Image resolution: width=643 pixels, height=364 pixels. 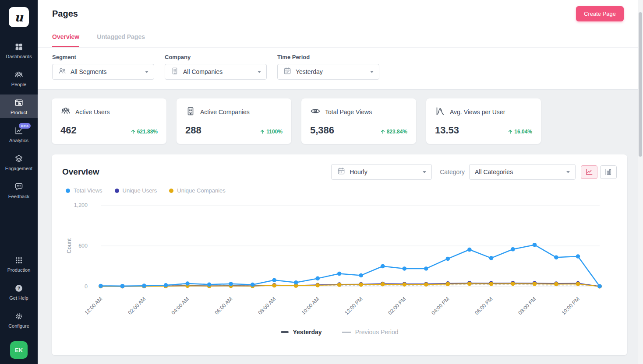 What do you see at coordinates (640, 182) in the screenshot?
I see `vertical-scrollbar` at bounding box center [640, 182].